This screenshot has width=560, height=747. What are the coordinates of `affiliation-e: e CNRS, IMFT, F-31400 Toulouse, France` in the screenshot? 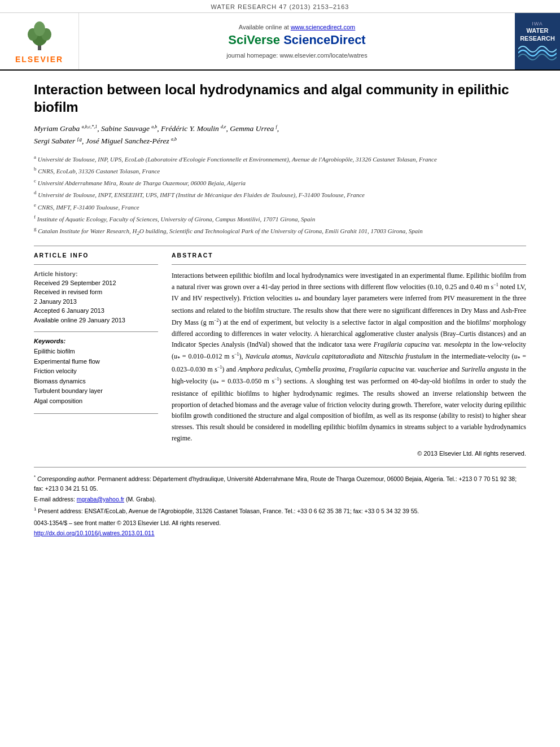 It's located at (280, 207).